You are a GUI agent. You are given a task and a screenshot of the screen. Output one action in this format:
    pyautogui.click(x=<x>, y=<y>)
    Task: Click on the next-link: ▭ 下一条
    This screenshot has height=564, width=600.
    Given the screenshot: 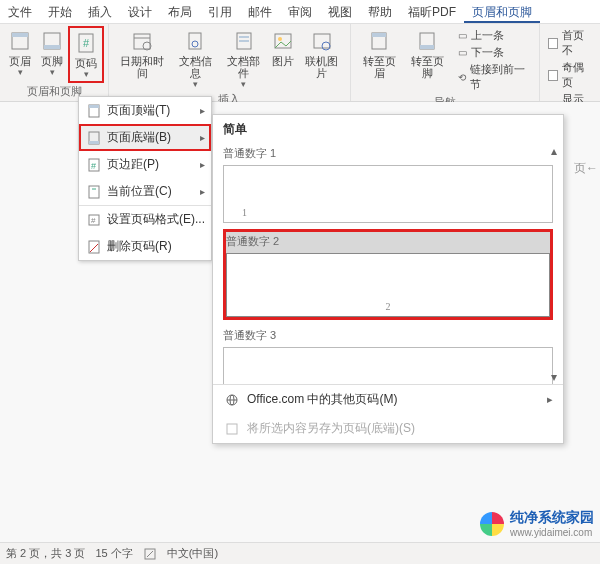 What is the action you would take?
    pyautogui.click(x=494, y=52)
    